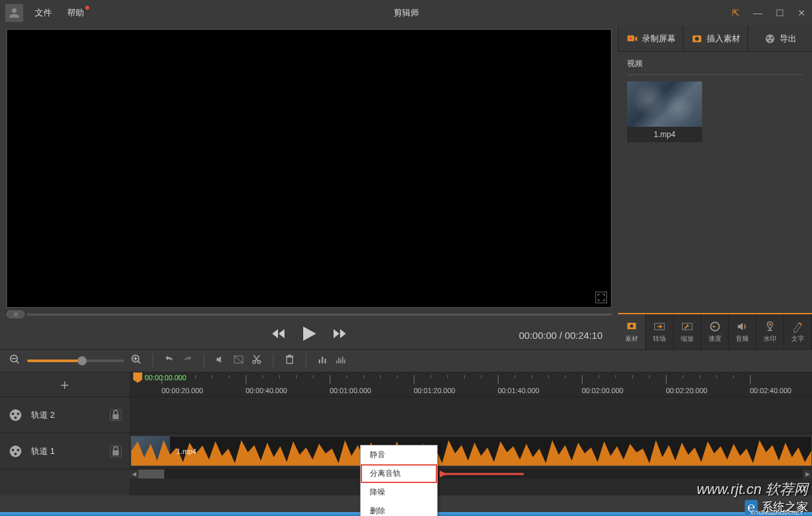 Image resolution: width=812 pixels, height=516 pixels. I want to click on forward-button, so click(339, 335).